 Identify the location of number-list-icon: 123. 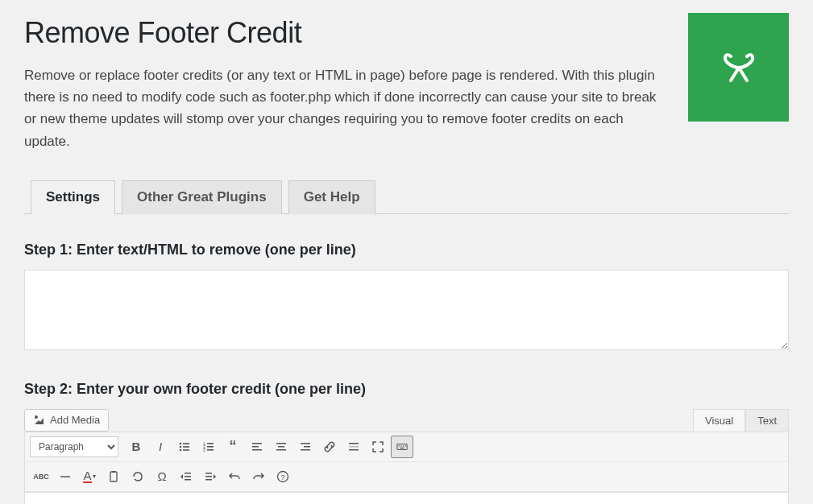
(209, 447).